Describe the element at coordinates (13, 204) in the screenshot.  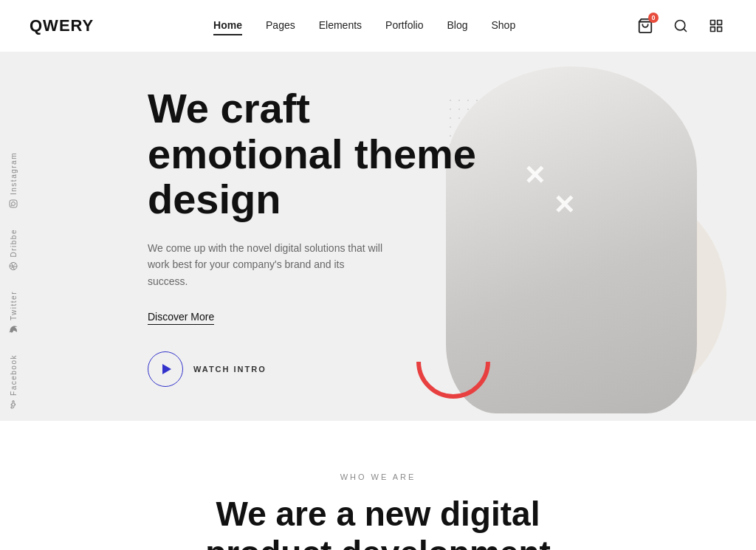
I see `instagram-icon` at that location.